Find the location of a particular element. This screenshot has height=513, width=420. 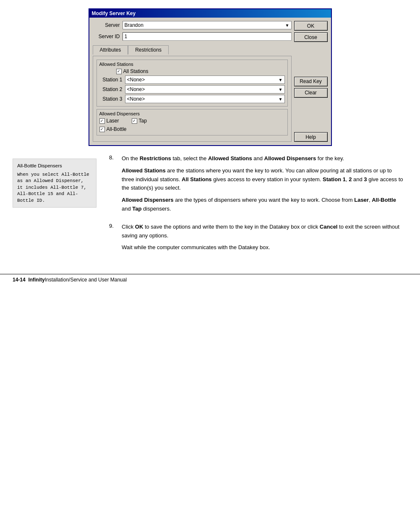

footer-page: 14-14 is located at coordinates (19, 280).